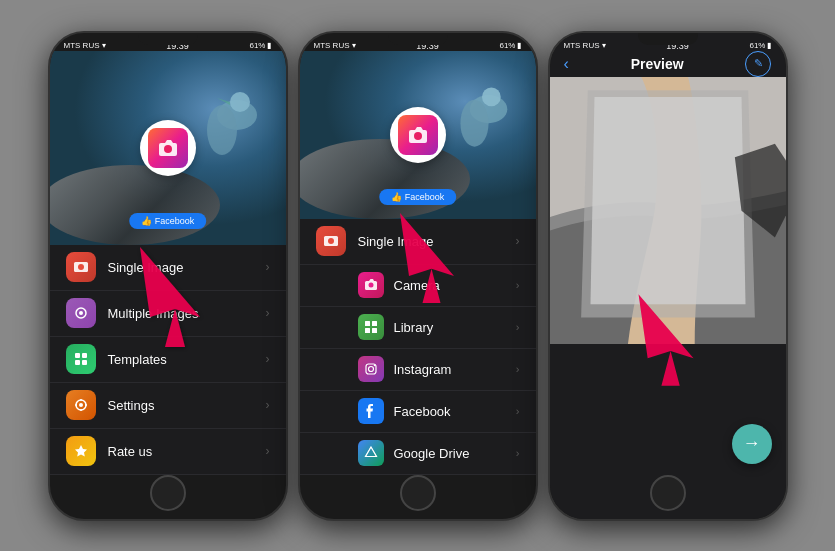  What do you see at coordinates (268, 267) in the screenshot?
I see `single-image-chevron: ›` at bounding box center [268, 267].